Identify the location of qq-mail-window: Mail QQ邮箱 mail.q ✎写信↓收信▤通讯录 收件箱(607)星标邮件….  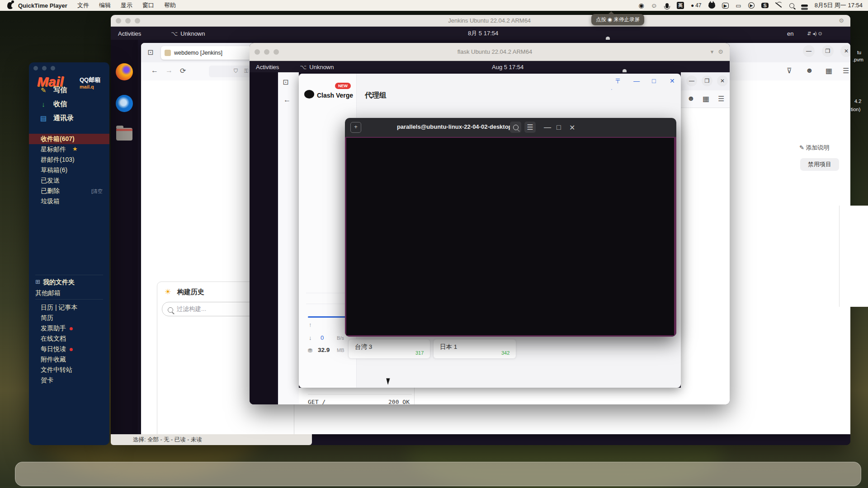
(69, 254).